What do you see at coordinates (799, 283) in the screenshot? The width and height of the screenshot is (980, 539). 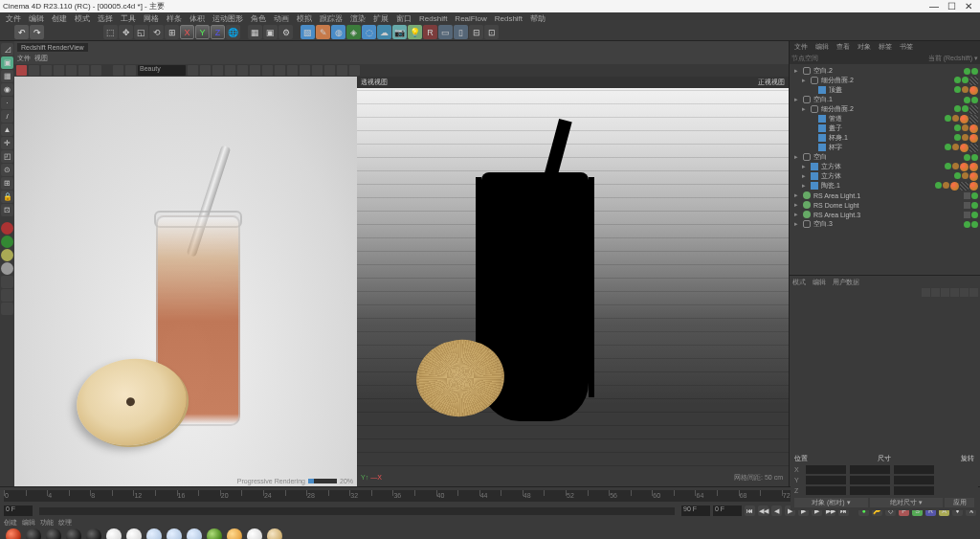 I see `attr-tab-模式: 模式` at bounding box center [799, 283].